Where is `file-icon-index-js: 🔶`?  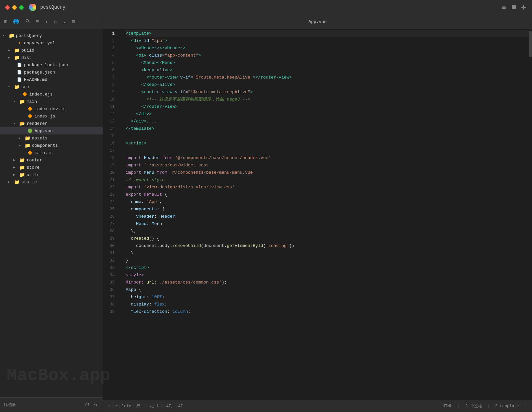
file-icon-index-js: 🔶 is located at coordinates (30, 116).